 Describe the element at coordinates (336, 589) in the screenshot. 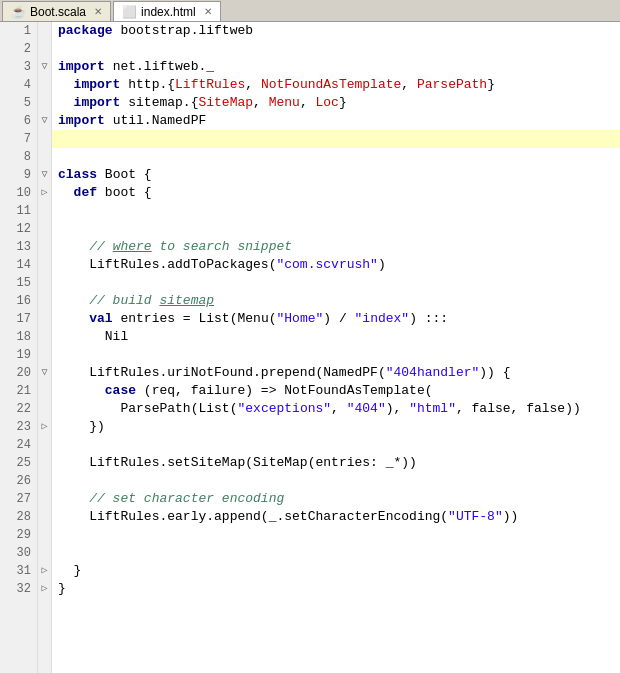

I see `code-line-32: }` at that location.